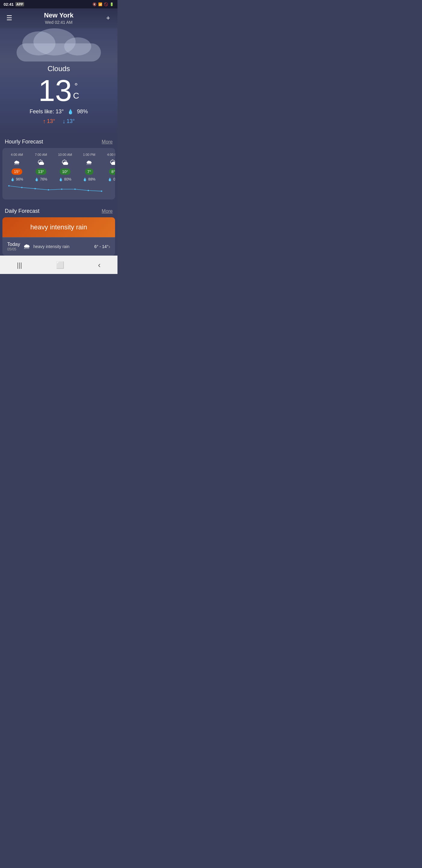 Image resolution: width=422 pixels, height=868 pixels. What do you see at coordinates (59, 229) in the screenshot?
I see `daily-section: Daily Forecast More heavy intensity rain…` at bounding box center [59, 229].